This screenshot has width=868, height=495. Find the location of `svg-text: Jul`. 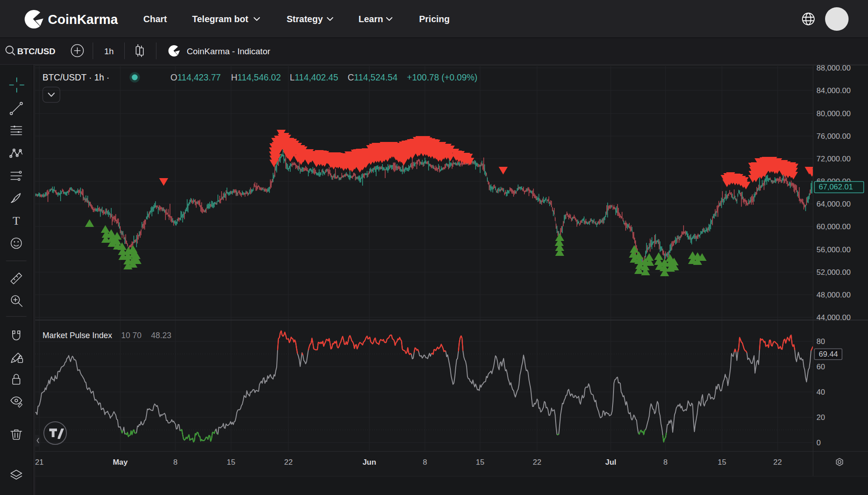

svg-text: Jul is located at coordinates (611, 462).